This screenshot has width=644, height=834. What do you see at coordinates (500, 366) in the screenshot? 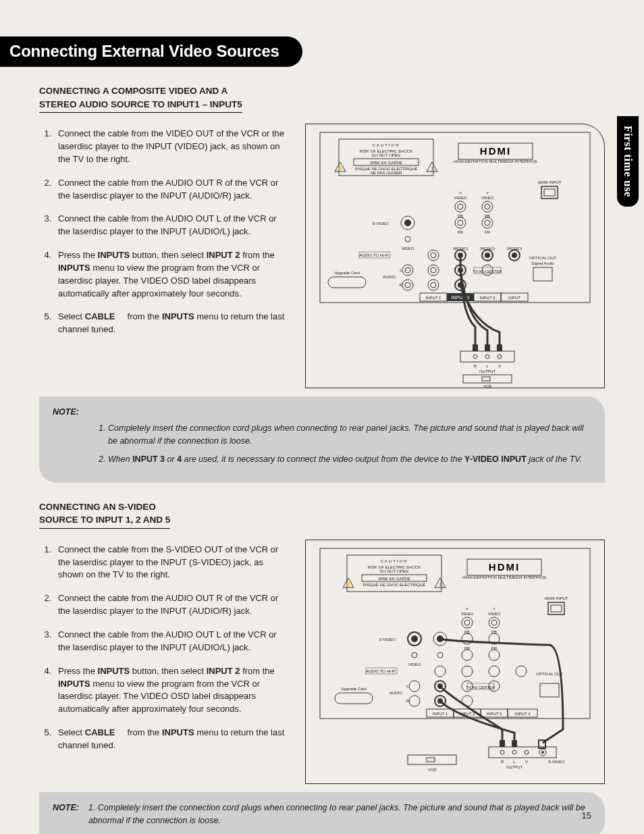
I see `out-v: V` at bounding box center [500, 366].